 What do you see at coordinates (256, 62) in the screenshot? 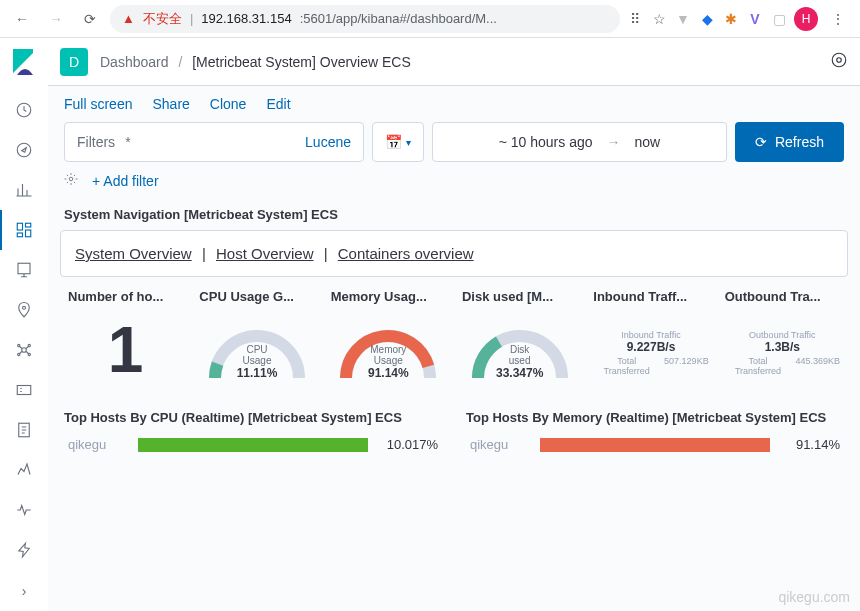
I see `breadcrumb: Dashboard / [Metricbeat System] Overview…` at bounding box center [256, 62].